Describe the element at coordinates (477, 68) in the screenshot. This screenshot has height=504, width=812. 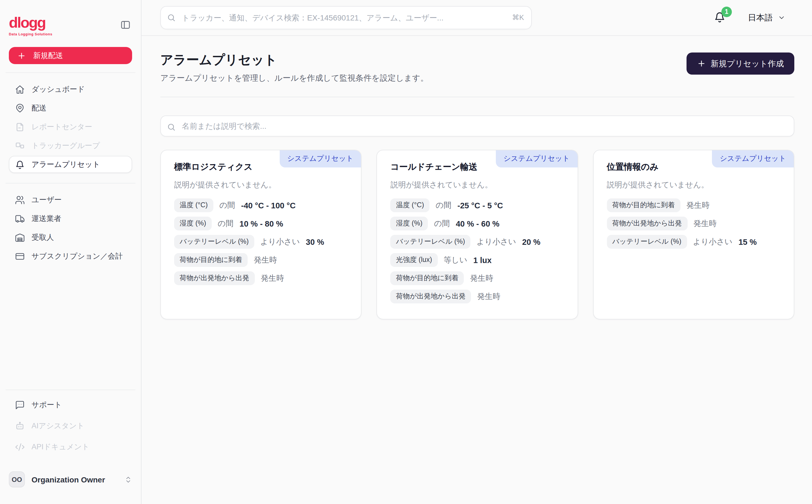
I see `page-header: アラームプリセット アラームプリセットを管理し、ルールを作成して監視条件を設定し…` at that location.